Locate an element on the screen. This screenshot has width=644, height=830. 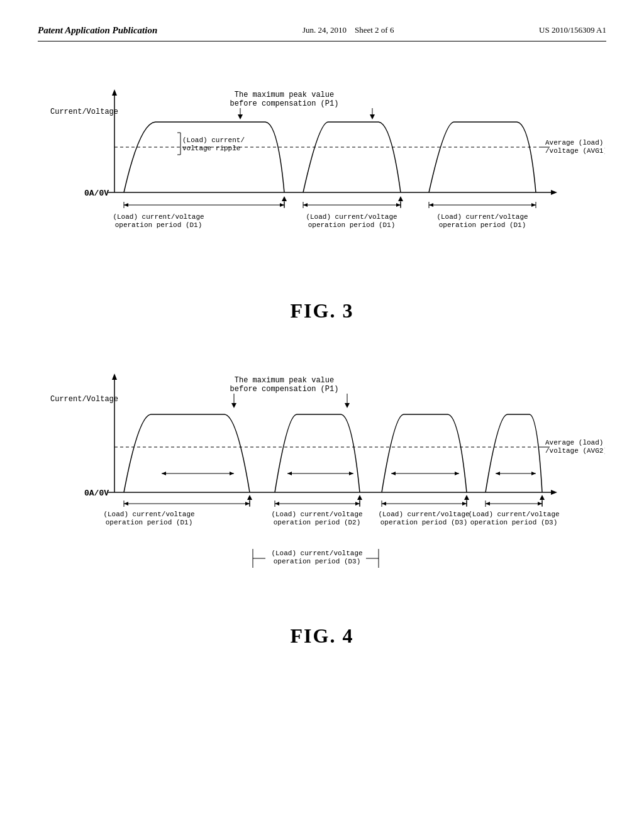
fig3-period-d1-2-label2: operation period (D1) is located at coordinates (352, 225).